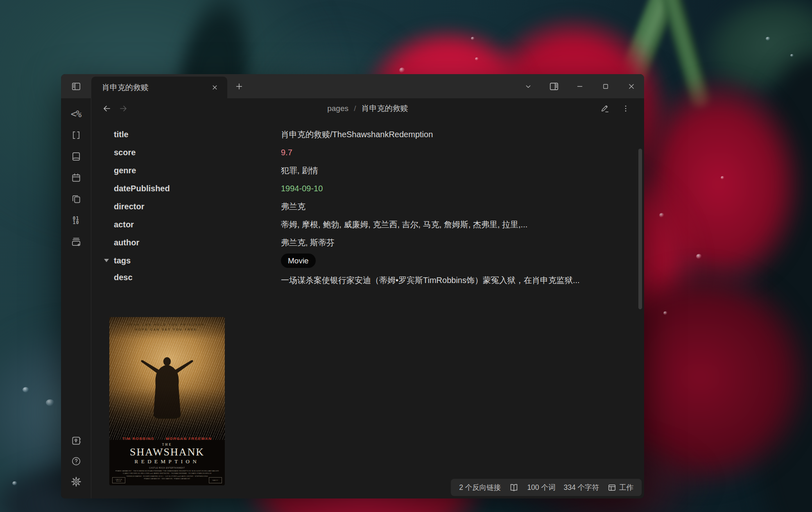 The height and width of the screenshot is (512, 812). I want to click on word-count-group, so click(514, 487).